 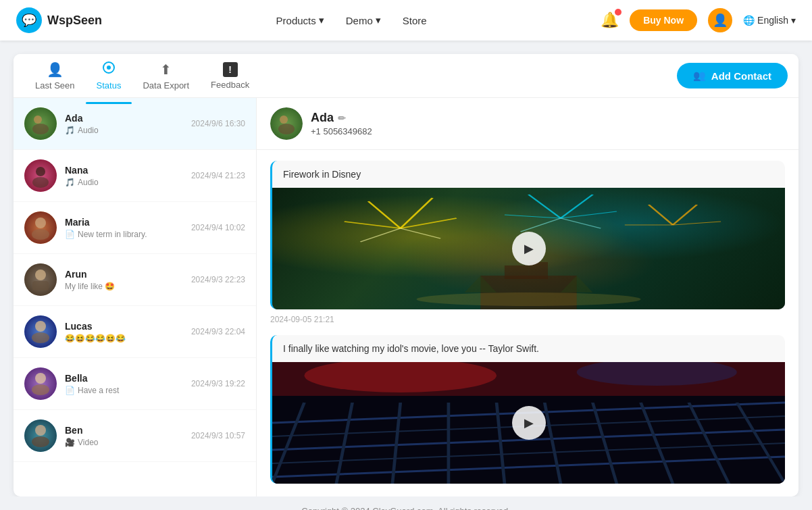 What do you see at coordinates (135, 176) in the screenshot?
I see `list-item: Nana 🎵 Audio 2024/9/4 21:23` at bounding box center [135, 176].